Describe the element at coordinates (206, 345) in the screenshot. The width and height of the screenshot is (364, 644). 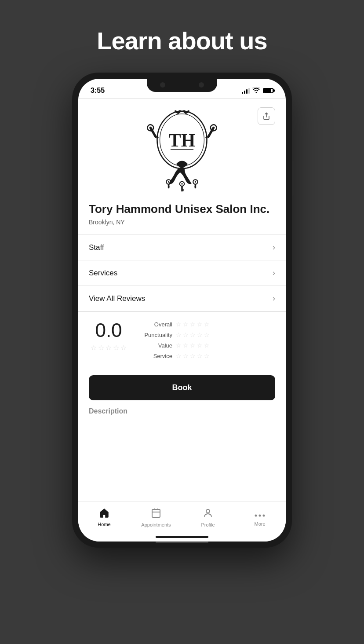
I see `rating-value: Value ☆ ☆ ☆ ☆ ☆` at that location.